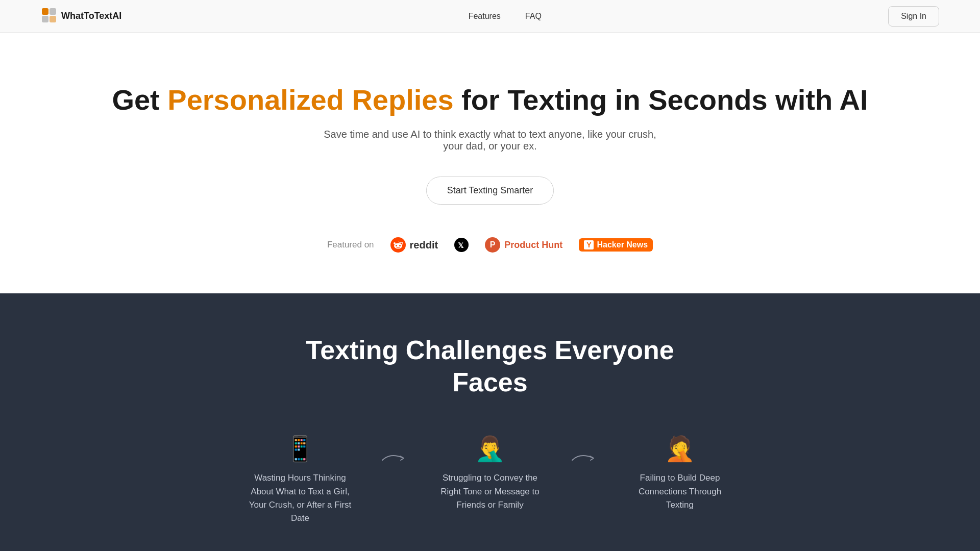  I want to click on svg-text: 𝕏, so click(461, 245).